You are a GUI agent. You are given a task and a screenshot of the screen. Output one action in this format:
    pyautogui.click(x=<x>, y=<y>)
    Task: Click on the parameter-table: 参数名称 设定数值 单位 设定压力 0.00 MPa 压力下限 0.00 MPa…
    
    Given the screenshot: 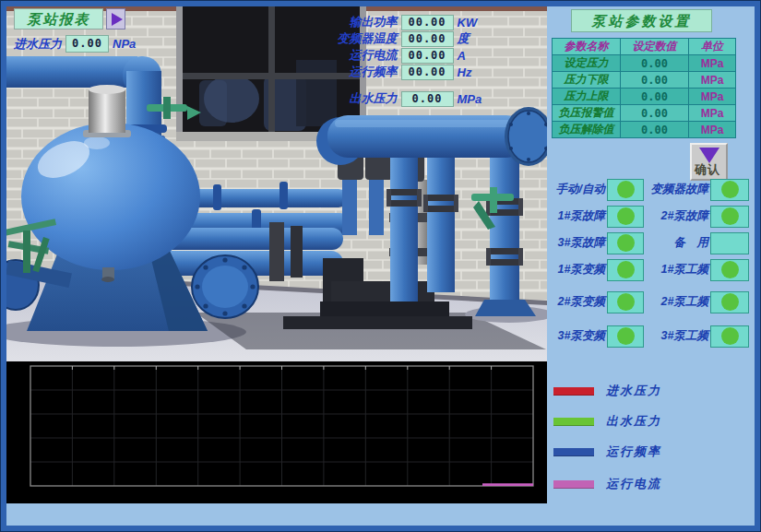 What is the action you would take?
    pyautogui.click(x=644, y=89)
    